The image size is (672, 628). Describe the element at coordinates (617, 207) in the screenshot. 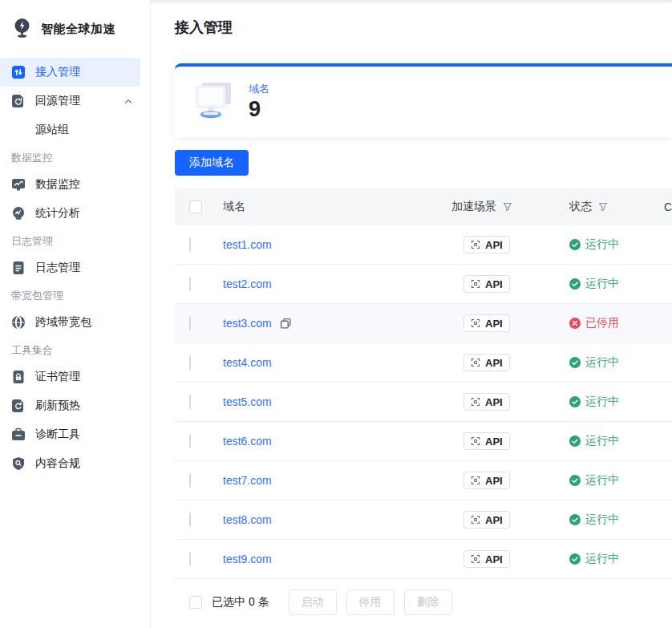

I see `column-header-status: 状态` at that location.